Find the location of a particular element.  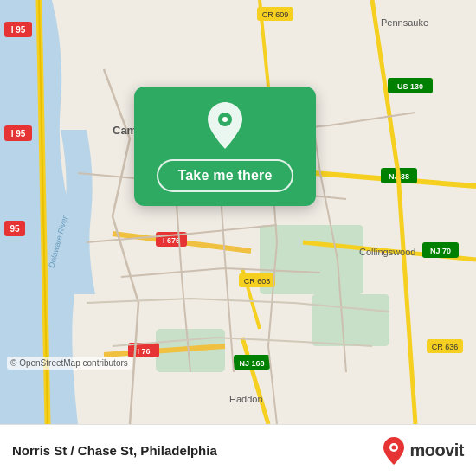

svg-text: Collingswood is located at coordinates (388, 252).